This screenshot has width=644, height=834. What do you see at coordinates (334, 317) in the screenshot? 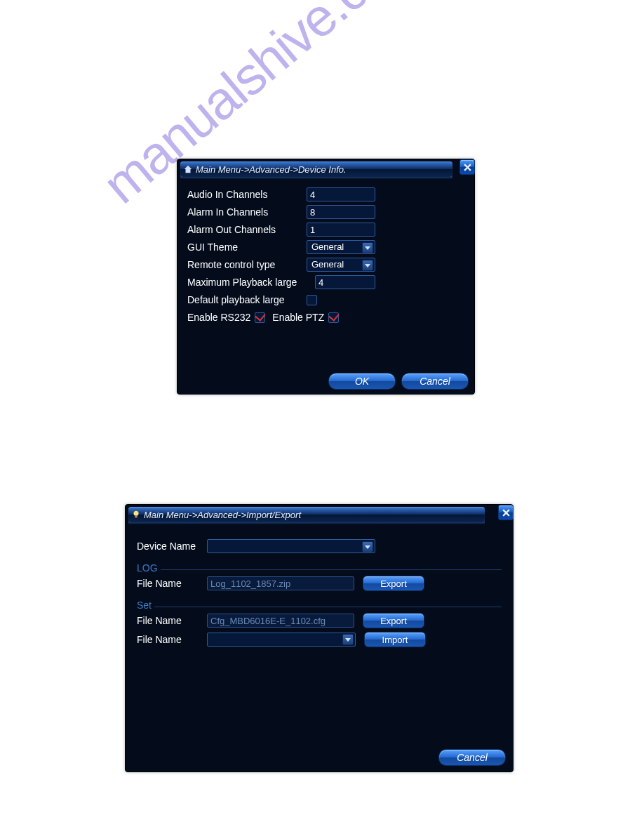
I see `enable-ptz-checkbox` at bounding box center [334, 317].